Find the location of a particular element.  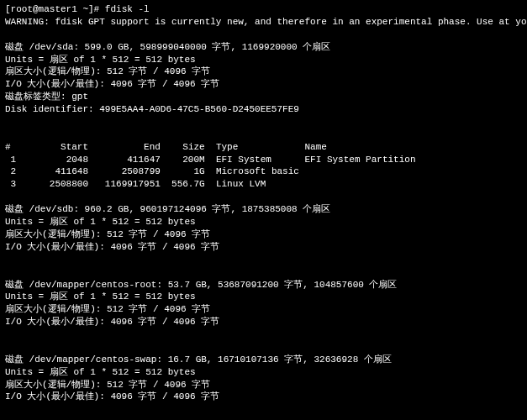

disk-identifier: Disk identifier: 499E5AA4-A0D6-47C5-B560… is located at coordinates (264, 109).